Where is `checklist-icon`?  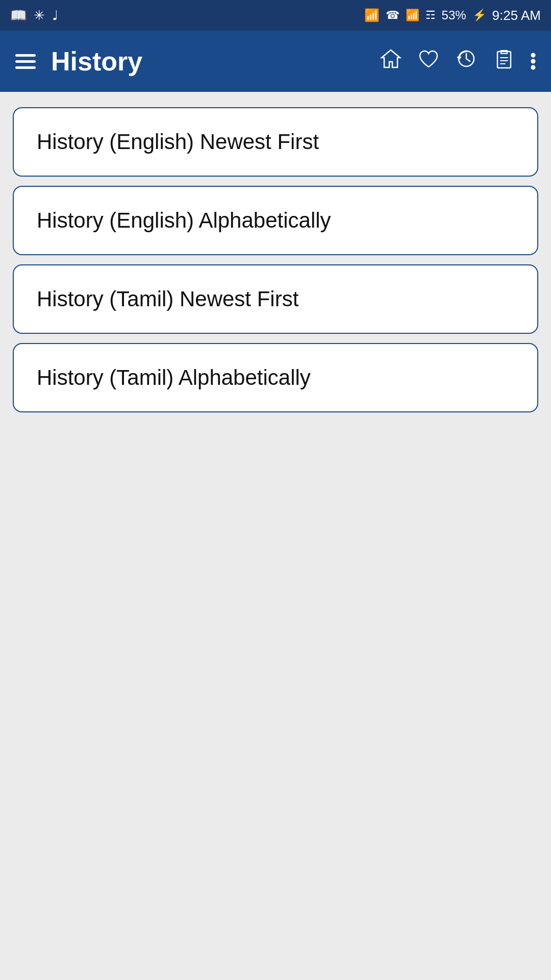
checklist-icon is located at coordinates (504, 61).